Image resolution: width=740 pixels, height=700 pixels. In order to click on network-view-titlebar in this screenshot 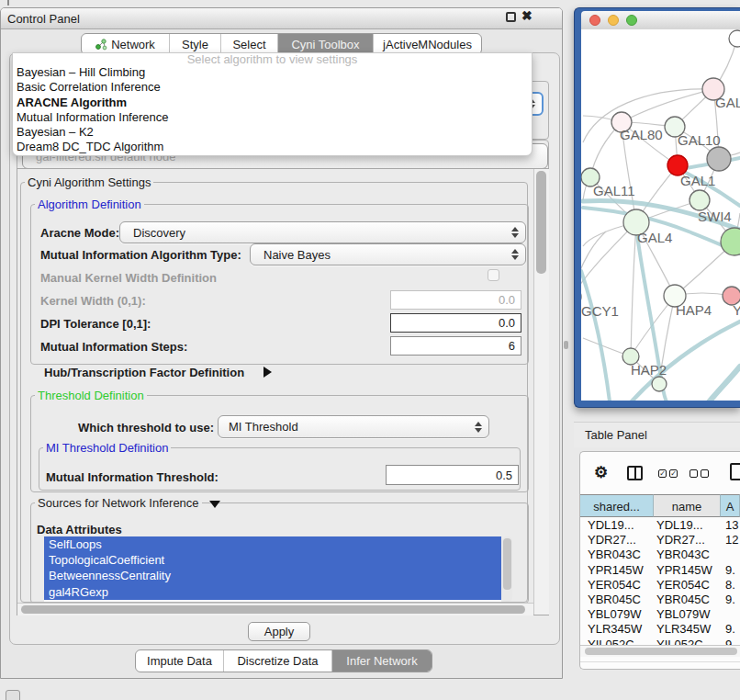, I will do `click(661, 20)`.